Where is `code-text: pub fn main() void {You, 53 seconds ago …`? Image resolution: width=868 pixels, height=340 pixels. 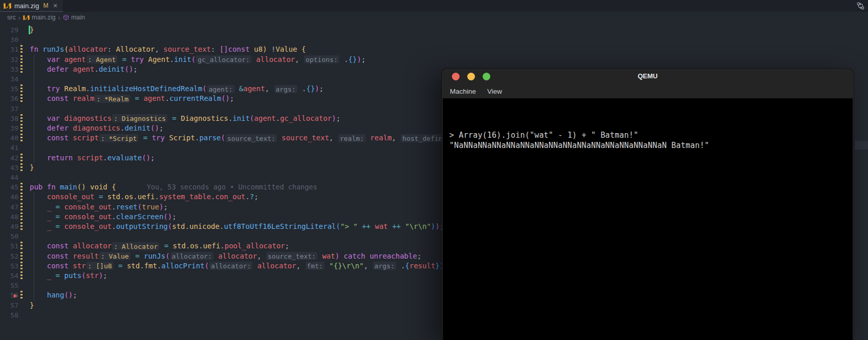 code-text: pub fn main() void {You, 53 seconds ago … is located at coordinates (173, 187).